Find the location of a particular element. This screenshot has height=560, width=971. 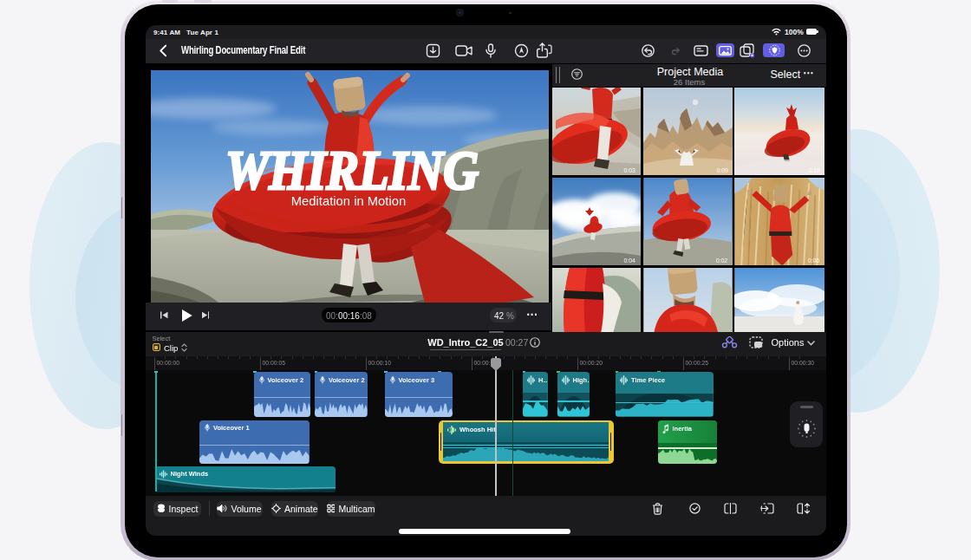

svg-text: Meditation in Motion is located at coordinates (349, 201).